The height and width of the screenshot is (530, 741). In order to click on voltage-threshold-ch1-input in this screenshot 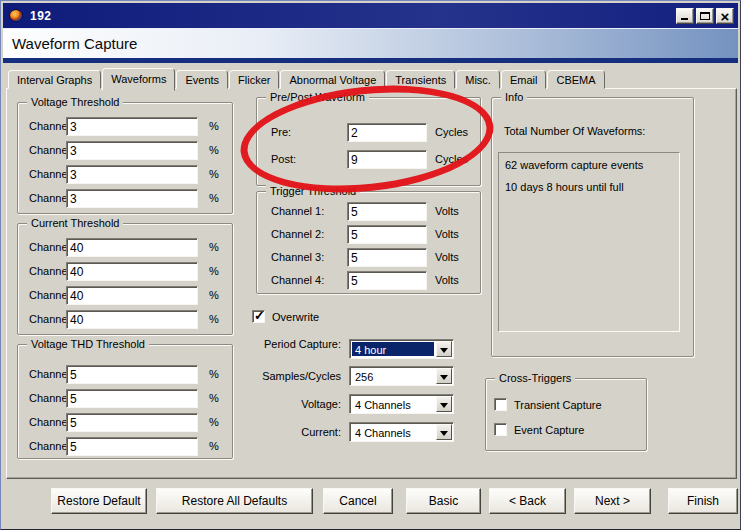, I will do `click(132, 126)`.